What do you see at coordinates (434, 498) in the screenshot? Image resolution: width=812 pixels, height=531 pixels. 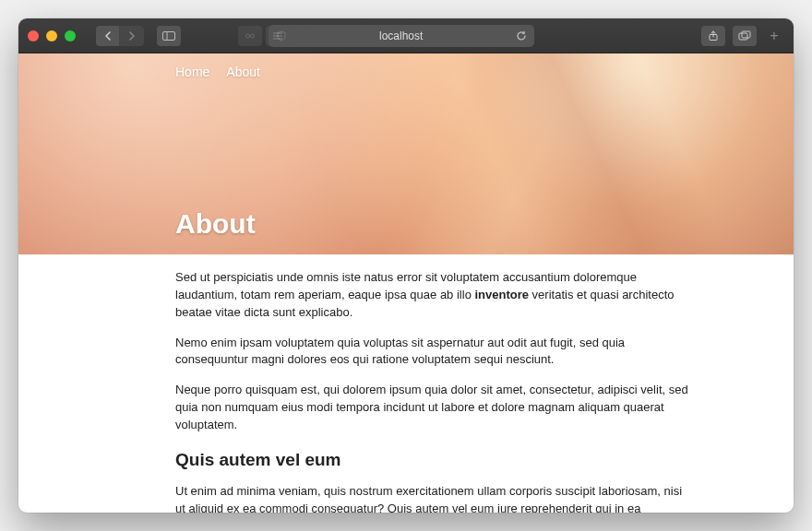 I see `paragraph: Ut enim ad minima veniam, quis nostrum e…` at bounding box center [434, 498].